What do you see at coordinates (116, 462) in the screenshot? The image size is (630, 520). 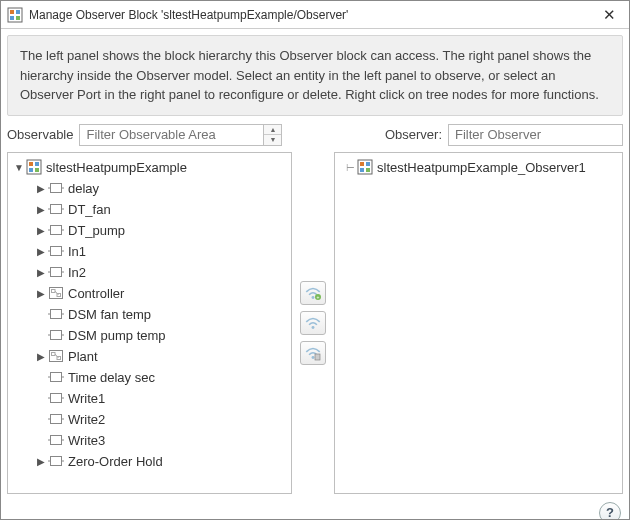 I see `tree-item-label: Zero-Order Hold` at bounding box center [116, 462].